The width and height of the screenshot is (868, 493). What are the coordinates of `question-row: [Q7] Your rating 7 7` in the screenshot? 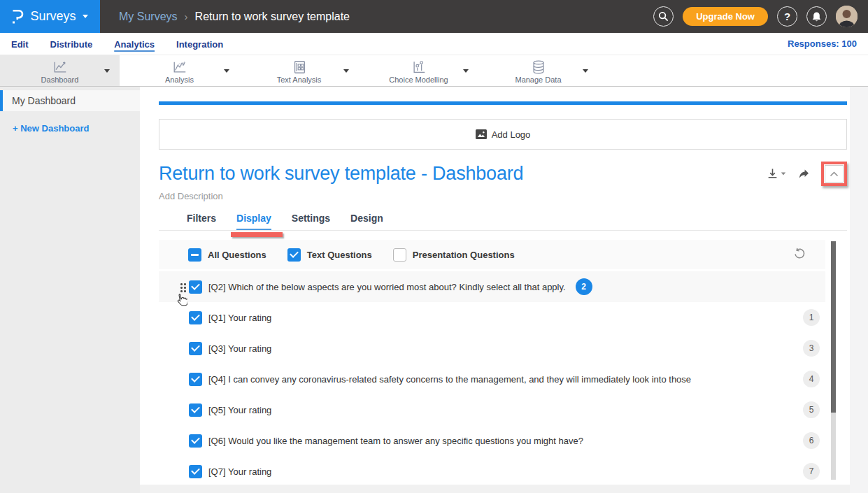 It's located at (492, 471).